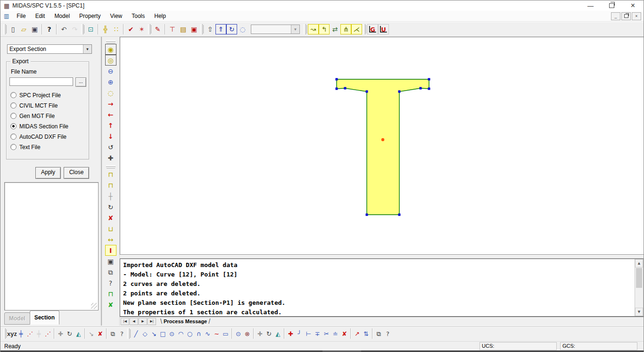  What do you see at coordinates (183, 29) in the screenshot?
I see `section-document-icon: ▤` at bounding box center [183, 29].